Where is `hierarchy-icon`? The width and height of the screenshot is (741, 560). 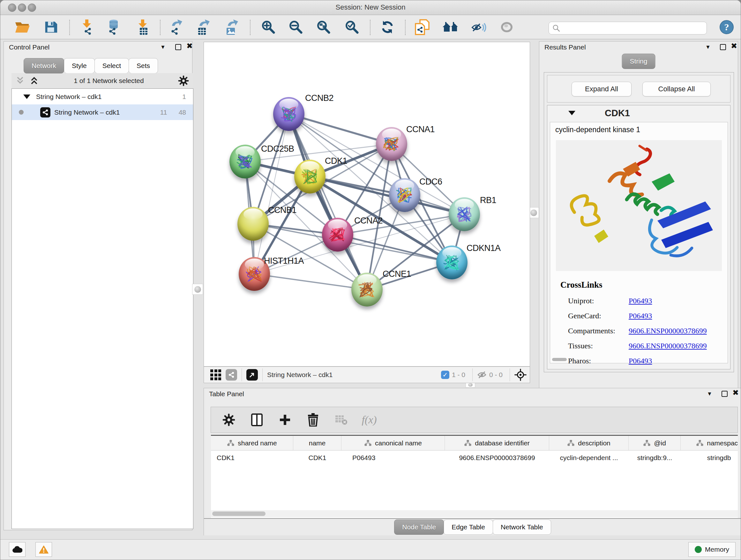
hierarchy-icon is located at coordinates (468, 443).